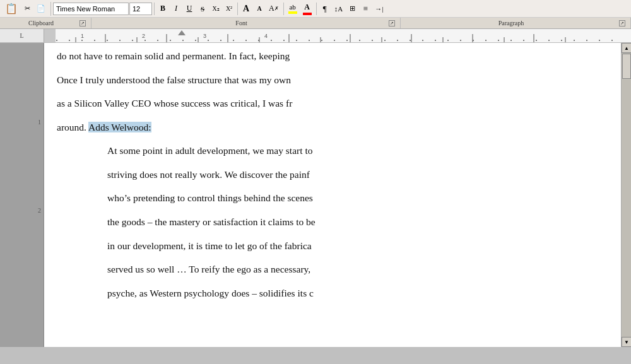 This screenshot has height=364, width=631. I want to click on font-grow-button: A, so click(246, 9).